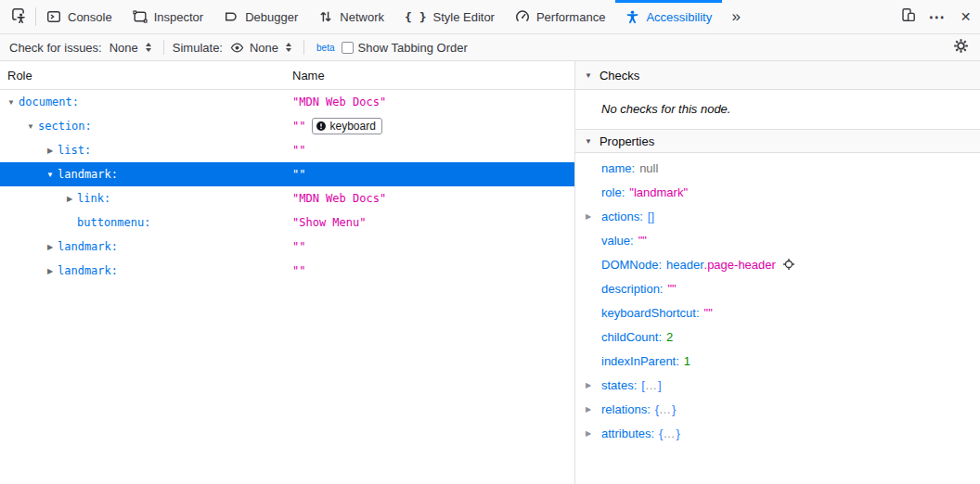  What do you see at coordinates (778, 192) in the screenshot?
I see `property-row-role: role: "landmark"` at bounding box center [778, 192].